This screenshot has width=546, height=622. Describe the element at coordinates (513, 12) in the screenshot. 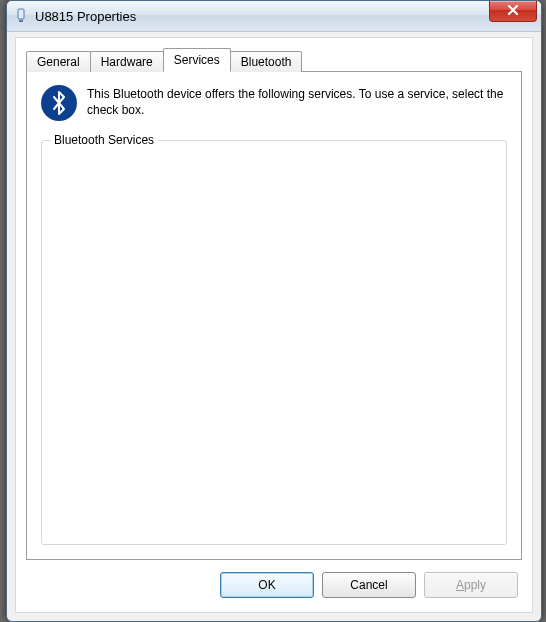

I see `close-button` at that location.